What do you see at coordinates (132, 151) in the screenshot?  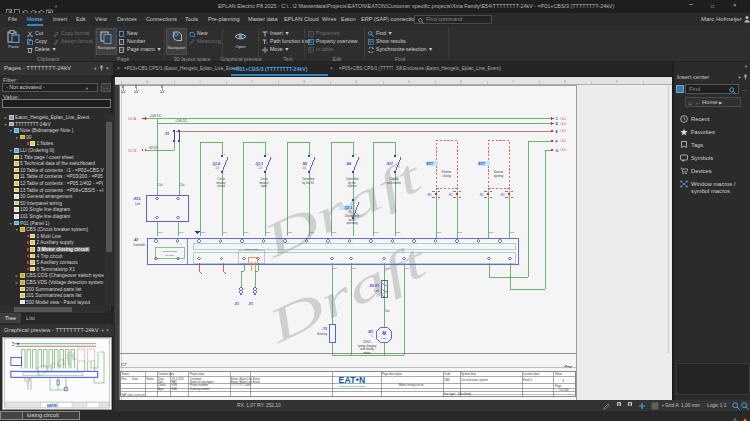 I see `svg-text: 2.0 / B` at bounding box center [132, 151].